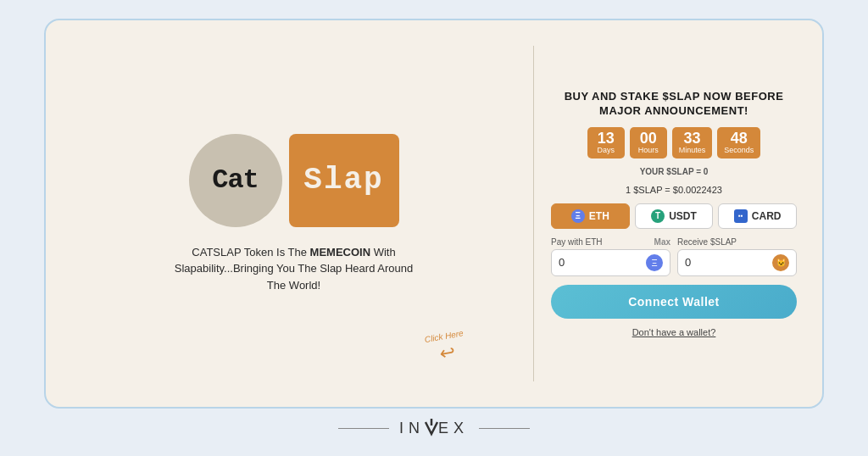  I want to click on tab-usdt: T USDT, so click(675, 216).